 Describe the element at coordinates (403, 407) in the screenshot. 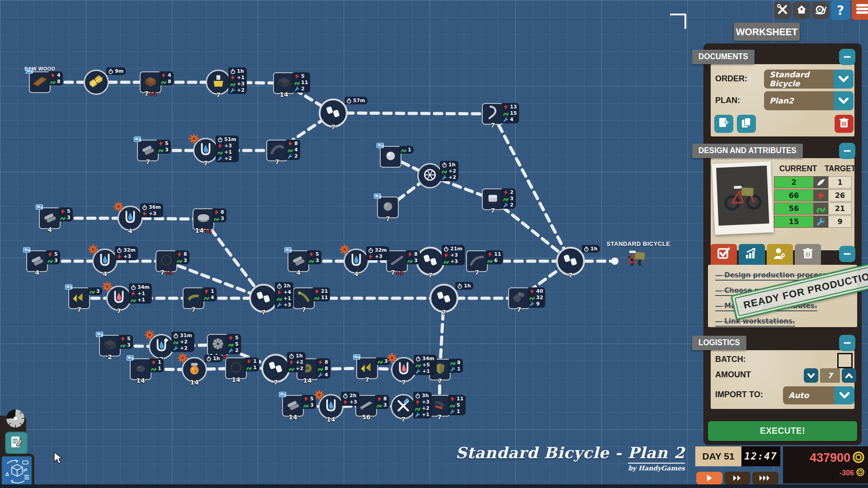

I see `graph-node-cC2: 3h+3+2+17` at that location.